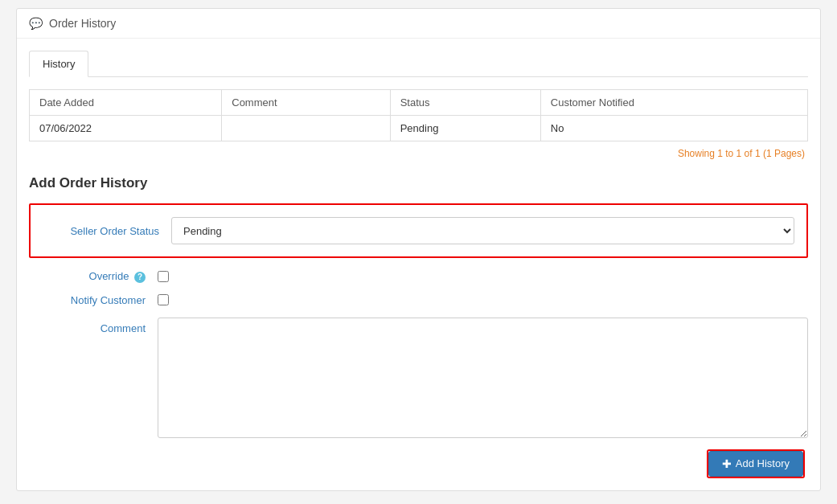 Image resolution: width=837 pixels, height=504 pixels. Describe the element at coordinates (306, 129) in the screenshot. I see `cell-comment` at that location.